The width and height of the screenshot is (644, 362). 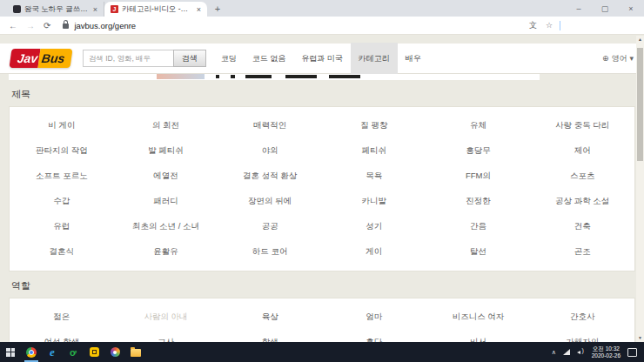 I want to click on menu-item: 배우, so click(x=413, y=59).